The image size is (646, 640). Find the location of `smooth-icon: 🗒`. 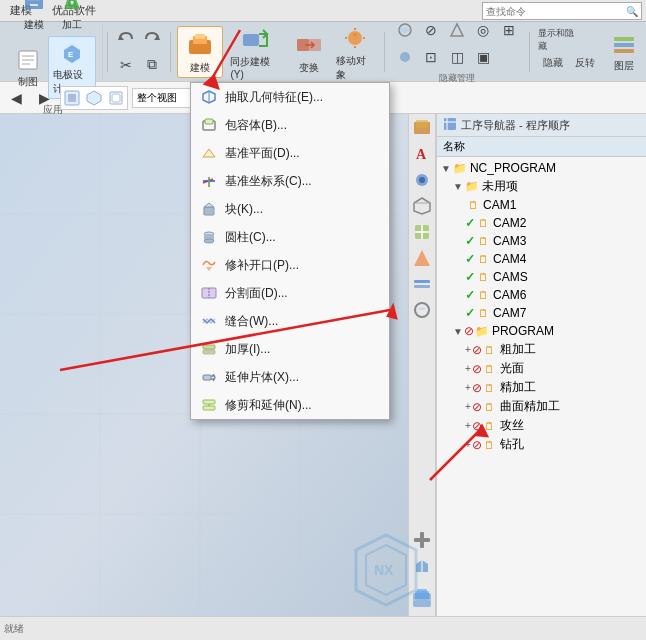

smooth-icon: 🗒 is located at coordinates (490, 369).